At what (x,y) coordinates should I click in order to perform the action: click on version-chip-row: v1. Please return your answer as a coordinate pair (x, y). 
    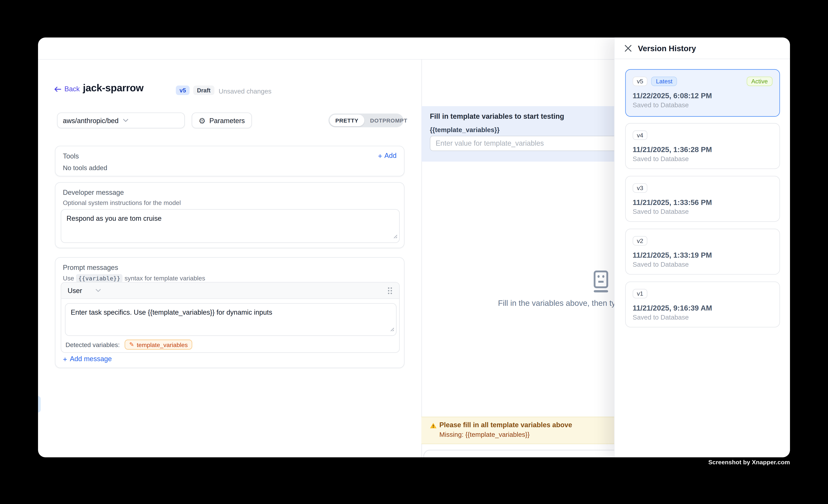
    Looking at the image, I should click on (703, 294).